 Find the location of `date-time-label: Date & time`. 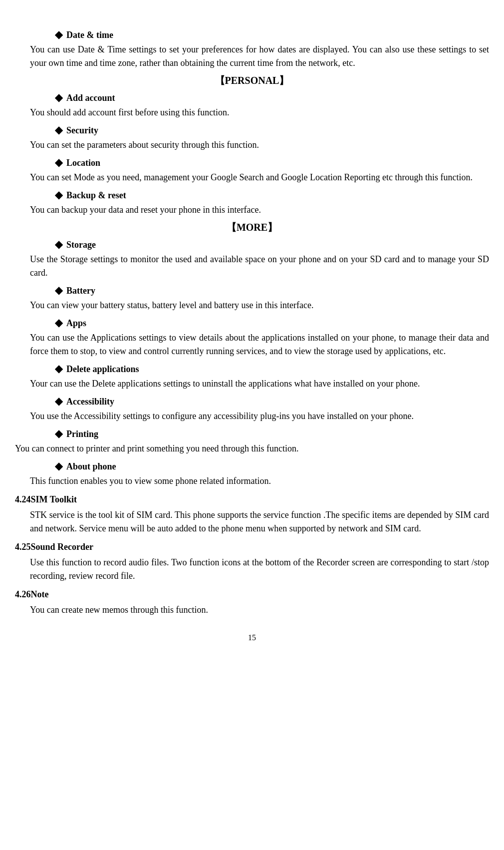

date-time-label: Date & time is located at coordinates (90, 35).